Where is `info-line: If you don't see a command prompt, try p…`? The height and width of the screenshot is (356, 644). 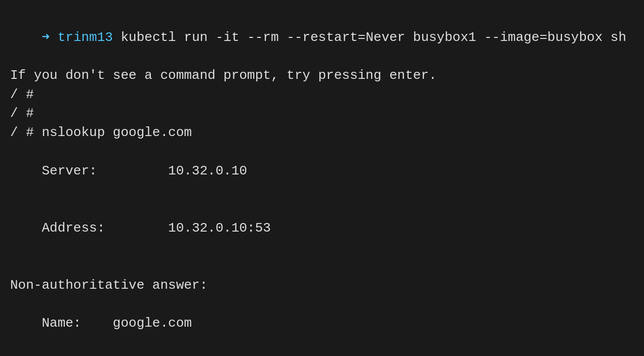 info-line: If you don't see a command prompt, try p… is located at coordinates (322, 76).